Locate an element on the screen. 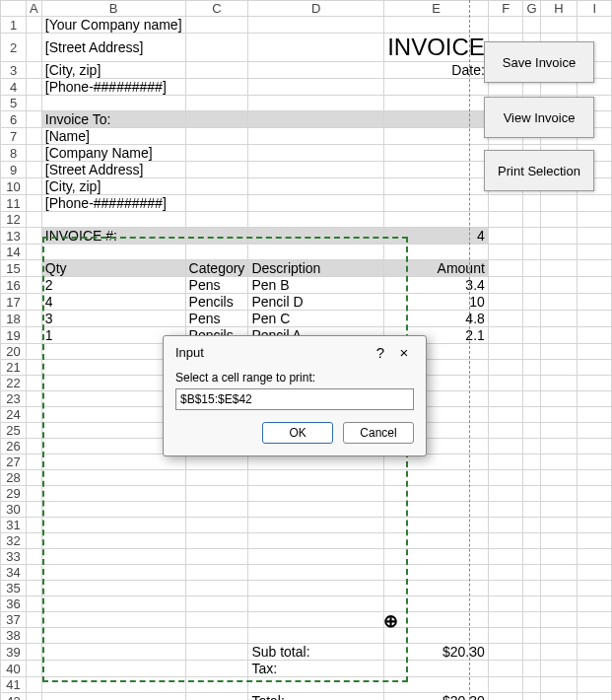  cell-C1 is located at coordinates (217, 26).